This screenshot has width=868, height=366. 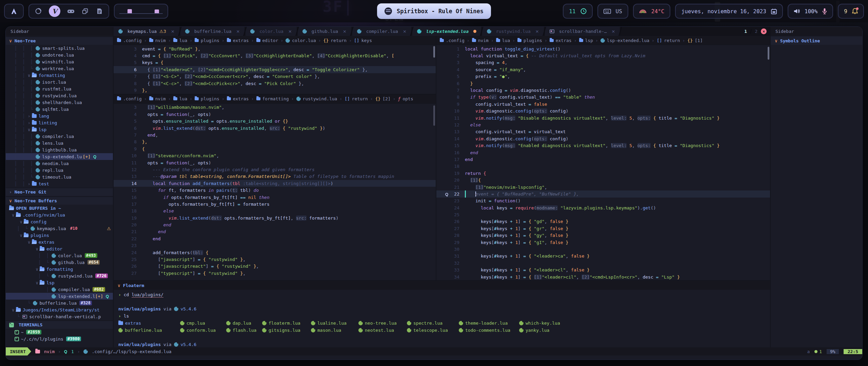 What do you see at coordinates (603, 166) in the screenshot?
I see `code-line-18: 18` at bounding box center [603, 166].